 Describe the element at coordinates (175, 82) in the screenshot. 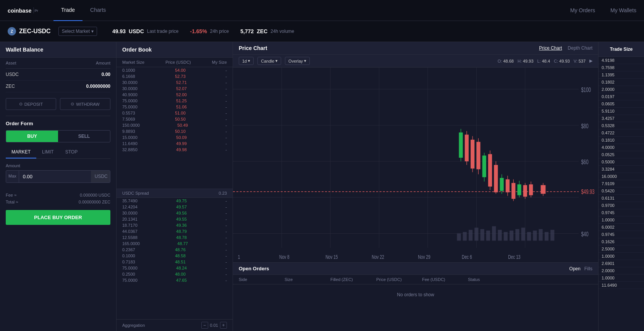

I see `order-book-sell-row: 30.0000 52.71 -` at that location.